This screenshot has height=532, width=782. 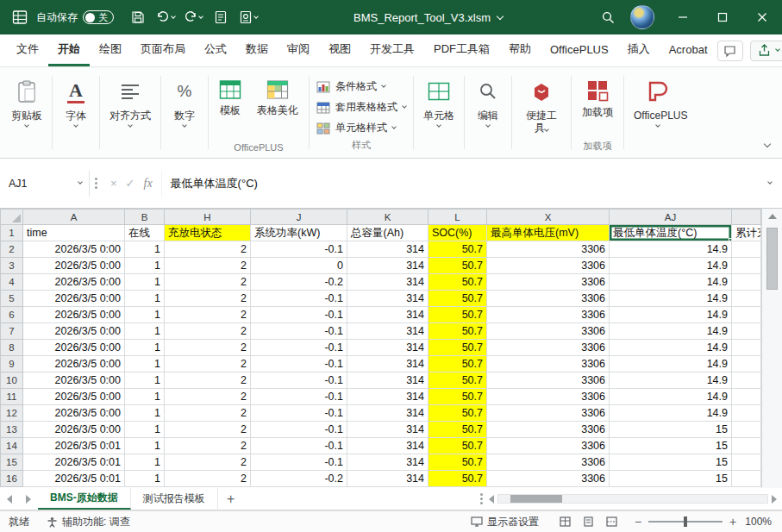 I want to click on formula-bar-expand-button, so click(x=770, y=183).